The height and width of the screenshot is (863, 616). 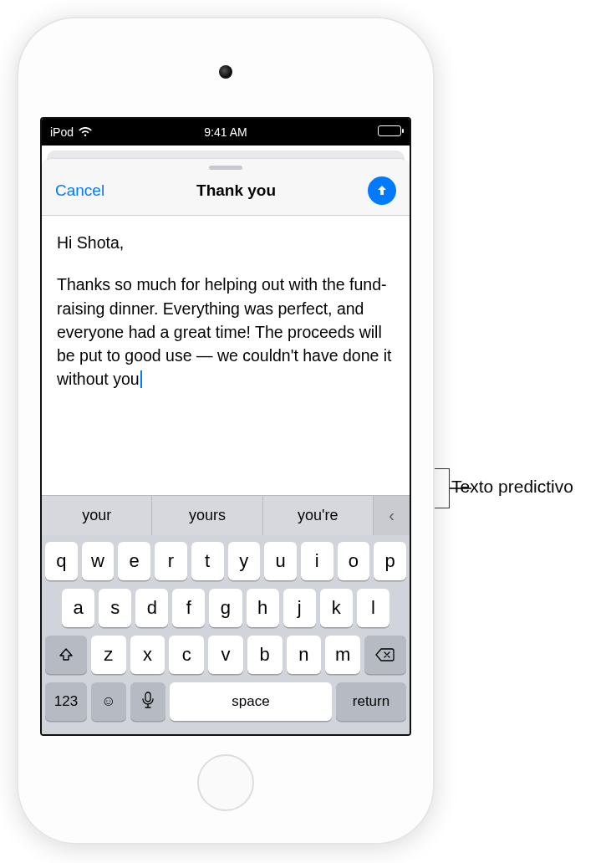 I want to click on key-k: k, so click(x=336, y=608).